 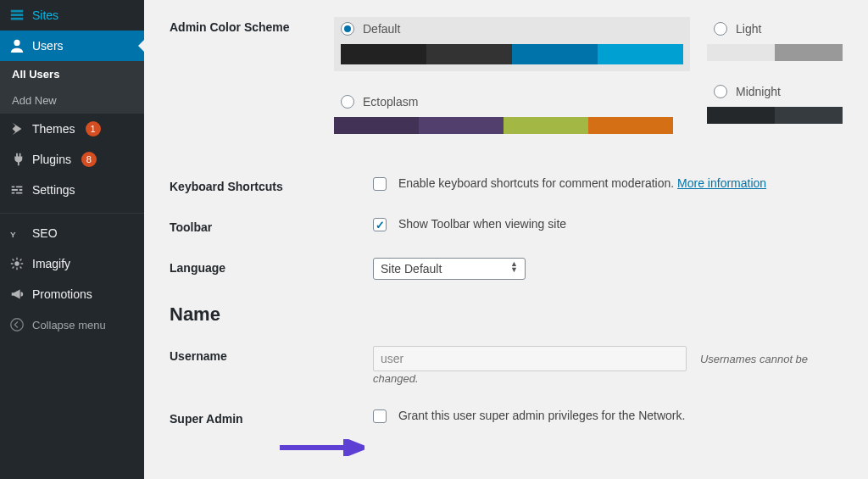 I want to click on collapse-menu: Collapse menu, so click(x=72, y=325).